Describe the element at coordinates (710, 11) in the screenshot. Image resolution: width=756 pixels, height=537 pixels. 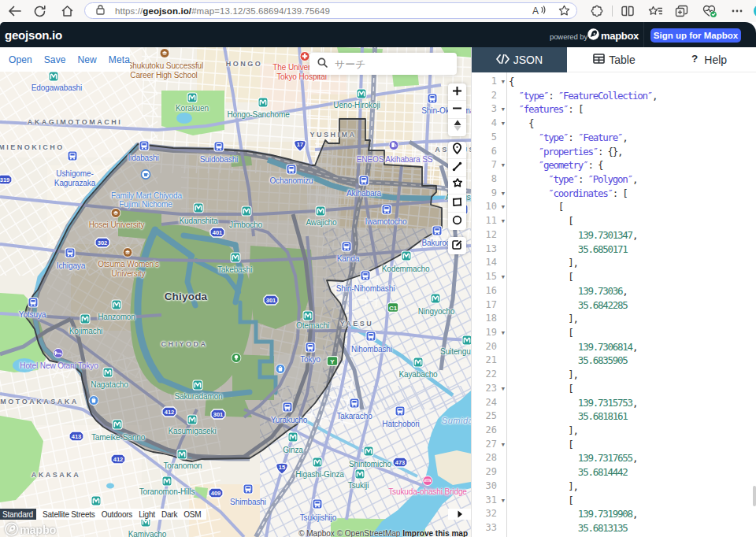
I see `browser-essentials-icon` at that location.